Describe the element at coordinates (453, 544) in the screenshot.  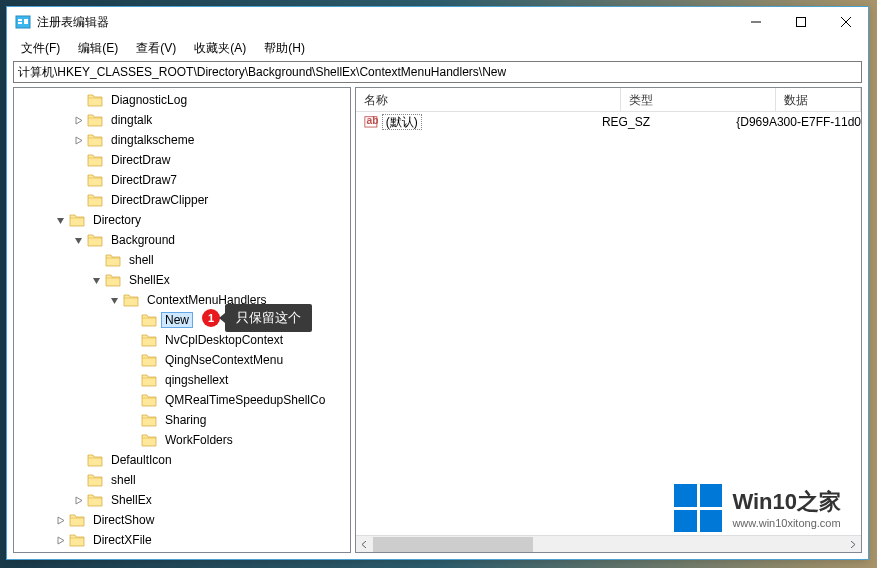
I see `scroll-thumb` at that location.